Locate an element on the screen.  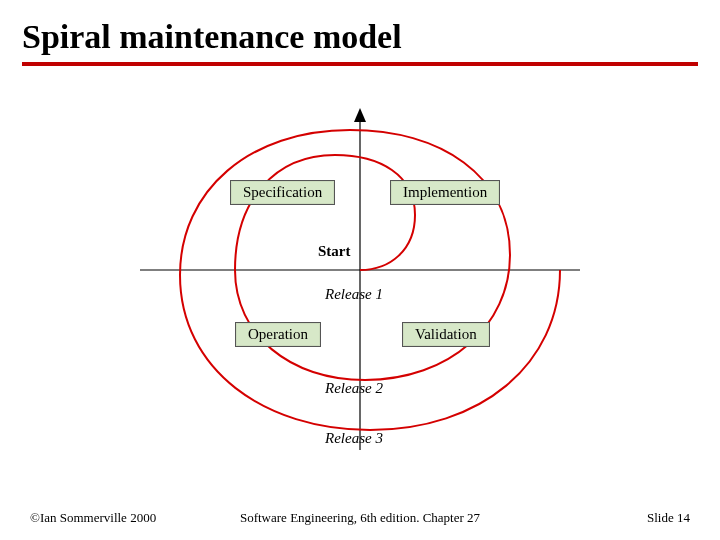
title-wrap: Spiral maintenance model is located at coordinates (360, 28).